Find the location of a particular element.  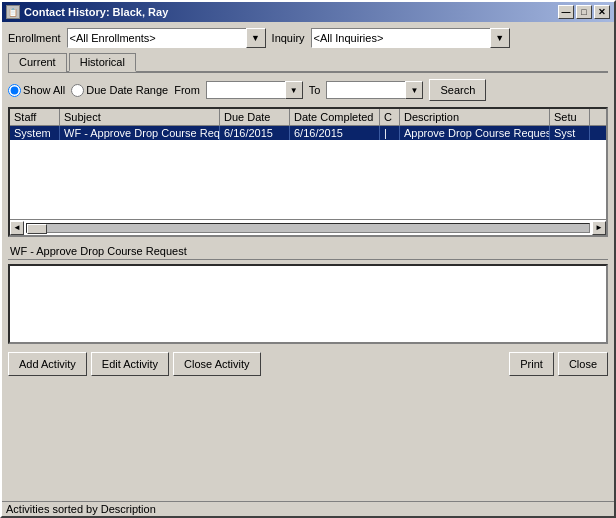

close-button: Close is located at coordinates (583, 364).